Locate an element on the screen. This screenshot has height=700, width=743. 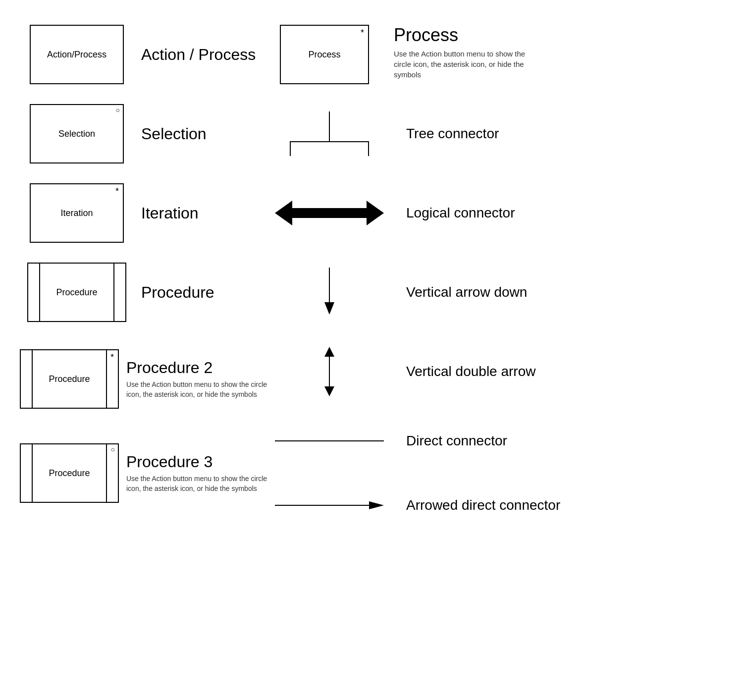
logical-connector-svg is located at coordinates (329, 213).